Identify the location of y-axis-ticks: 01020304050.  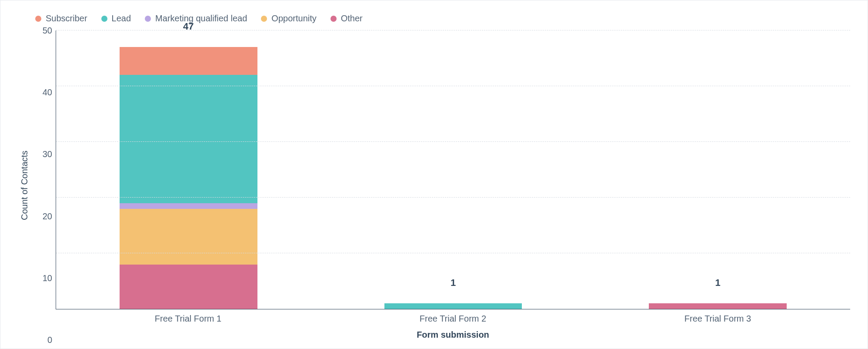
(43, 185).